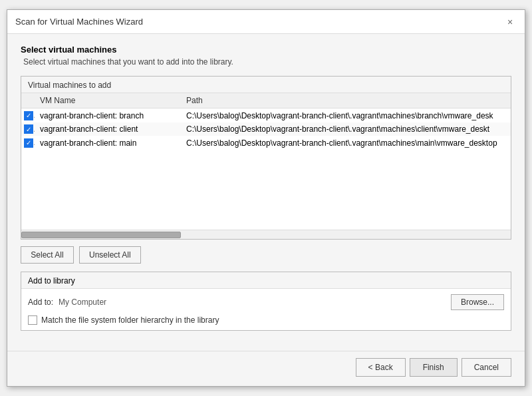 Image resolution: width=532 pixels, height=396 pixels. What do you see at coordinates (266, 62) in the screenshot?
I see `section-subtitle: Select virtual machines that you want to…` at bounding box center [266, 62].